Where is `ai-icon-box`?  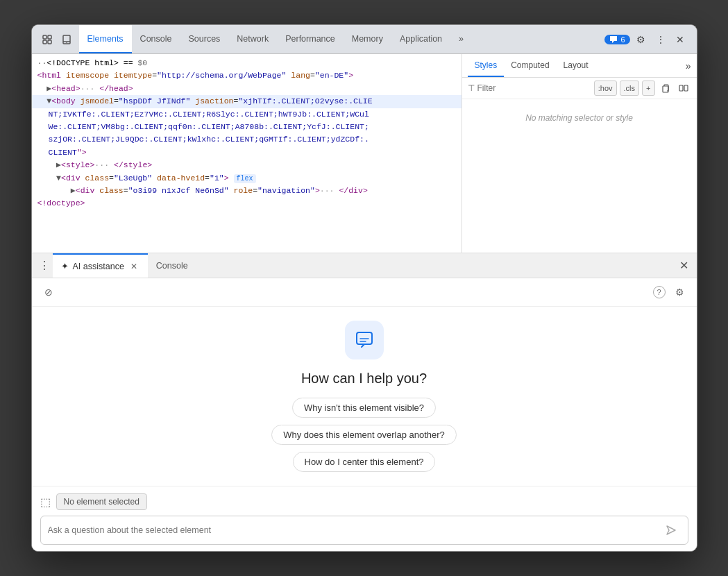
ai-icon-box is located at coordinates (364, 340).